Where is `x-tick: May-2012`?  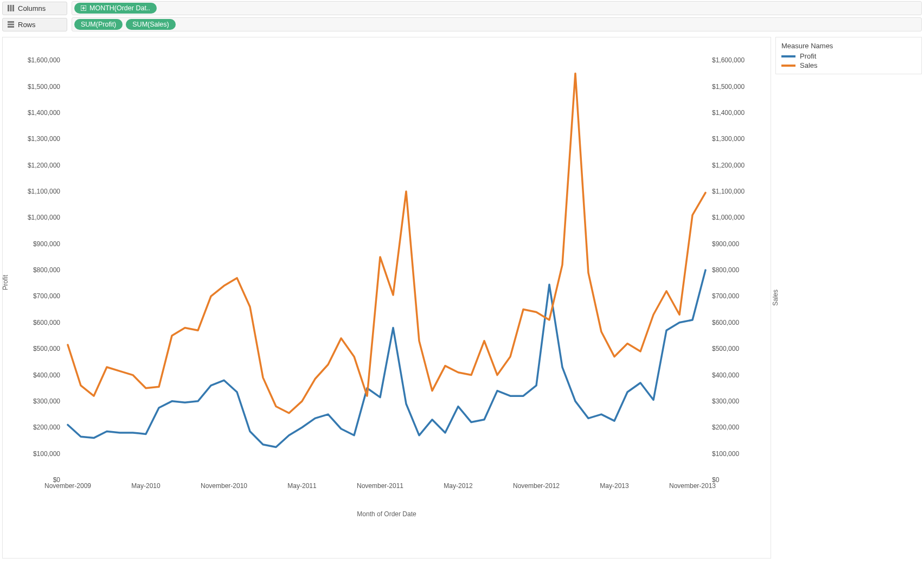
x-tick: May-2012 is located at coordinates (458, 486).